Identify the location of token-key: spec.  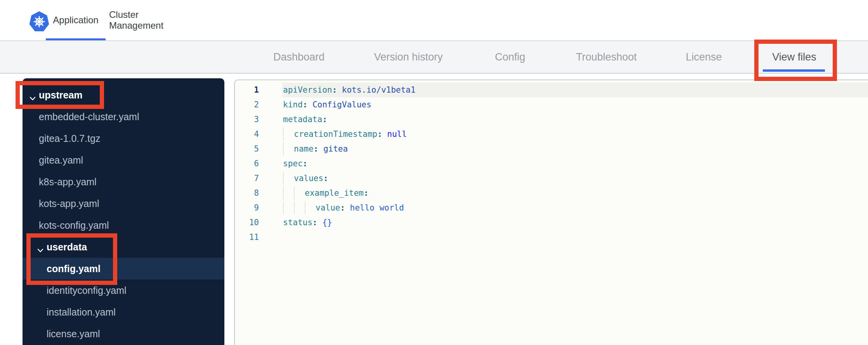
(293, 164).